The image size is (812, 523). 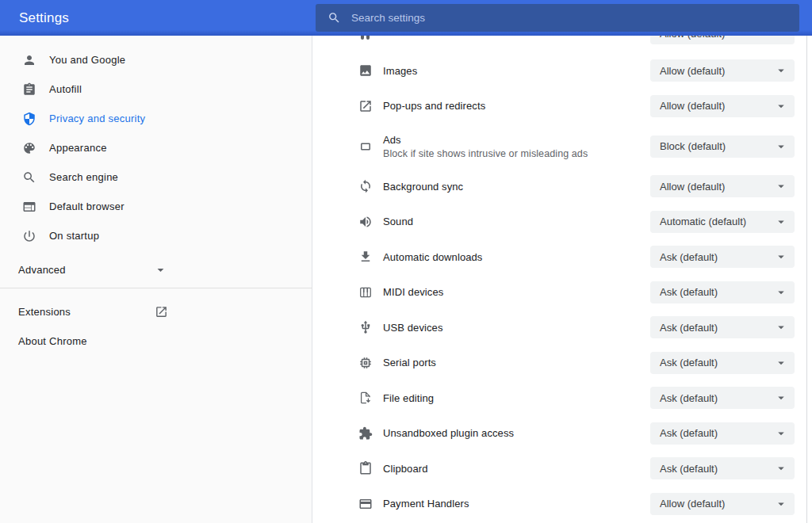 What do you see at coordinates (97, 119) in the screenshot?
I see `sidebar-item-label: Privacy and security` at bounding box center [97, 119].